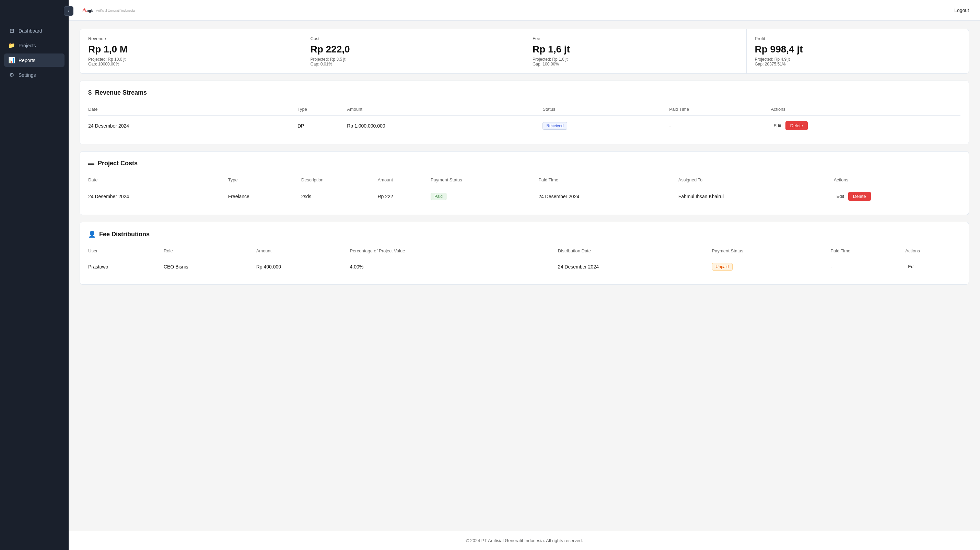 This screenshot has height=550, width=980. Describe the element at coordinates (962, 10) in the screenshot. I see `logout-button: Logout` at that location.